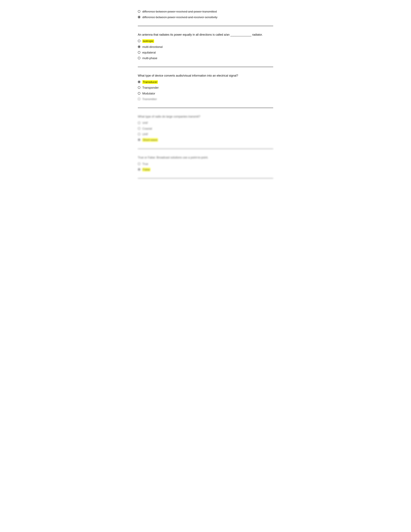 This screenshot has width=411, height=532. What do you see at coordinates (148, 41) in the screenshot?
I see `highlighted-text: isotropic` at bounding box center [148, 41].